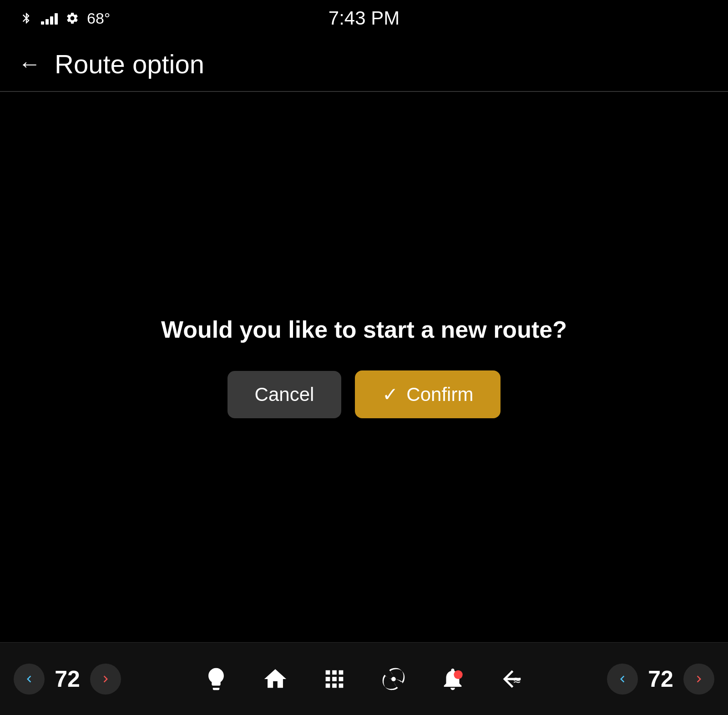 This screenshot has height=715, width=728. What do you see at coordinates (30, 64) in the screenshot?
I see `back-button: ←` at bounding box center [30, 64].